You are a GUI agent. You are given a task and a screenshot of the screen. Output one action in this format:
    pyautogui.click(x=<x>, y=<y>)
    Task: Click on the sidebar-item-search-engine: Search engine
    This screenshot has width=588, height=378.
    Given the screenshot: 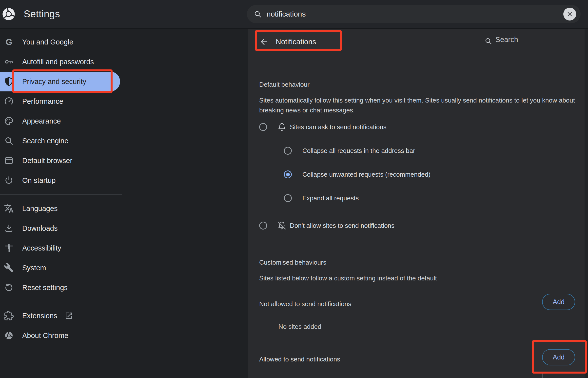 What is the action you would take?
    pyautogui.click(x=60, y=141)
    